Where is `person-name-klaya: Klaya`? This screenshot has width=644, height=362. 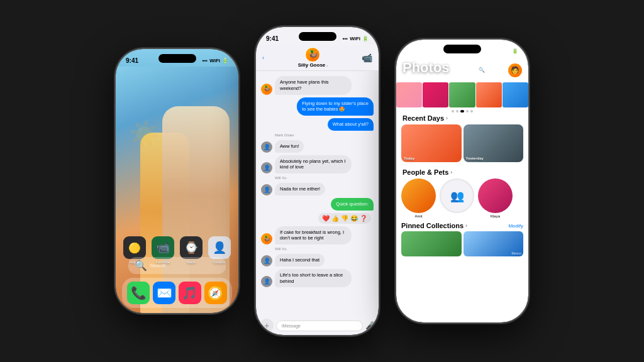 person-name-klaya: Klaya is located at coordinates (496, 216).